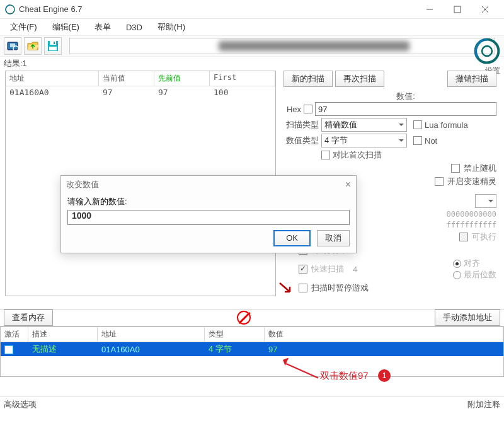  Describe the element at coordinates (480, 168) in the screenshot. I see `disable-random-label: 禁止随机` at that location.